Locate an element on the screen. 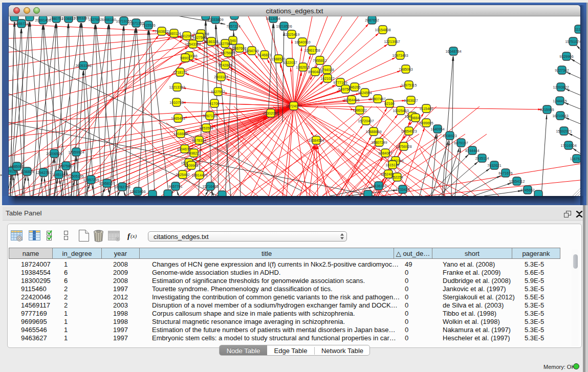  svg-text: 9242848 is located at coordinates (225, 65).